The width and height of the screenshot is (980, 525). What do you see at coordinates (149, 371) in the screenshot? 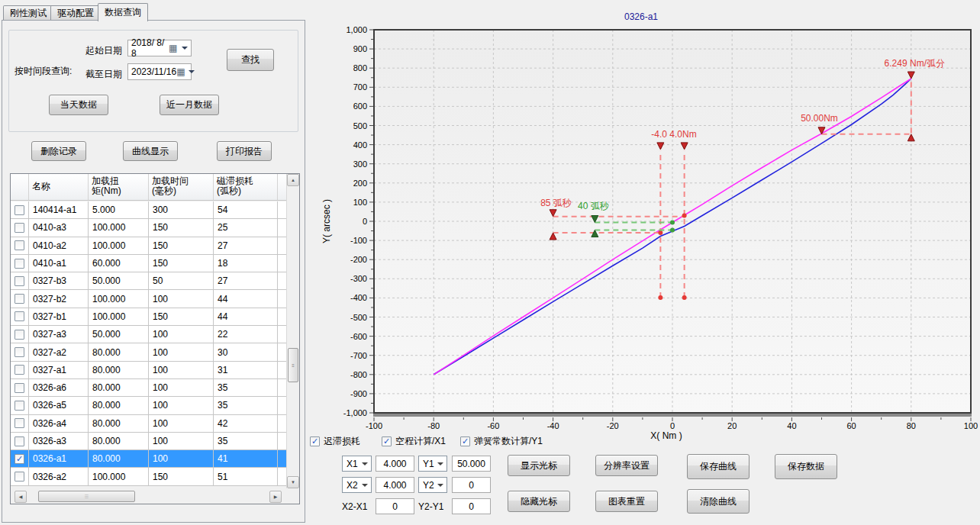
I see `table-row: 0327-a180.00010031` at bounding box center [149, 371].